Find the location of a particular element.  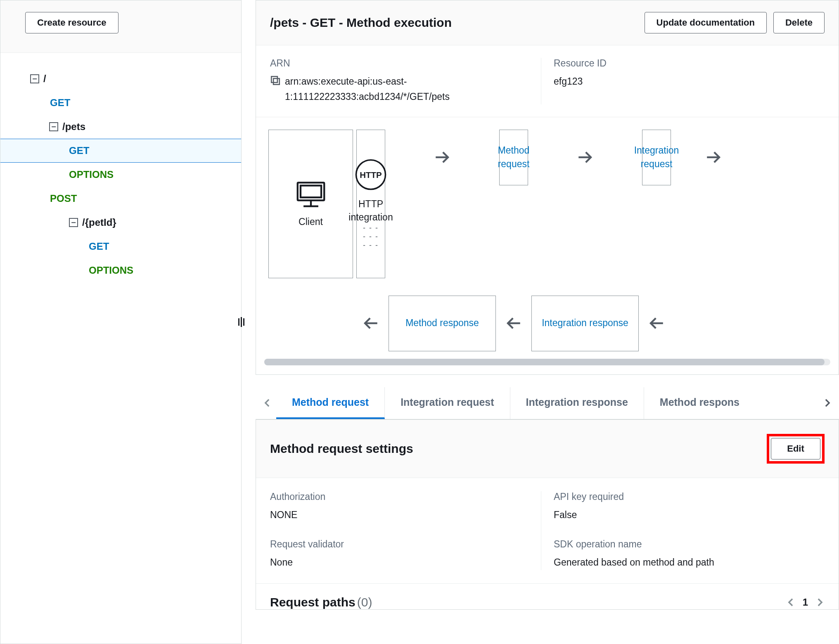

api-key-label: API key required is located at coordinates (689, 497).